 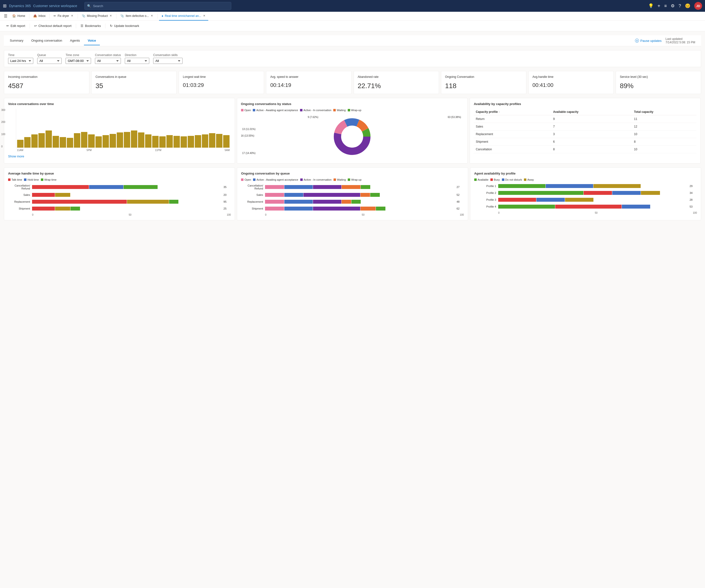 What do you see at coordinates (637, 41) in the screenshot?
I see `pause-icon: ⏸` at bounding box center [637, 41].